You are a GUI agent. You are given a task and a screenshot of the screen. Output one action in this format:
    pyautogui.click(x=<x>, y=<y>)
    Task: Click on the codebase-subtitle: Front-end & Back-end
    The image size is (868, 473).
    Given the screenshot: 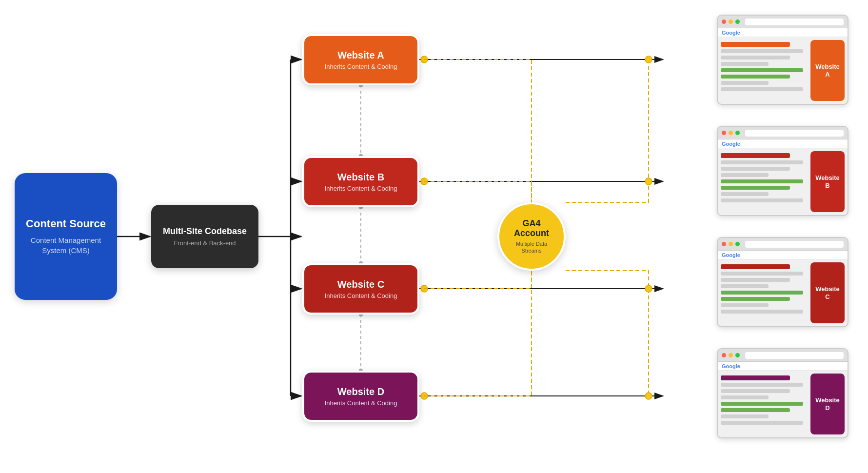 What is the action you would take?
    pyautogui.click(x=205, y=243)
    